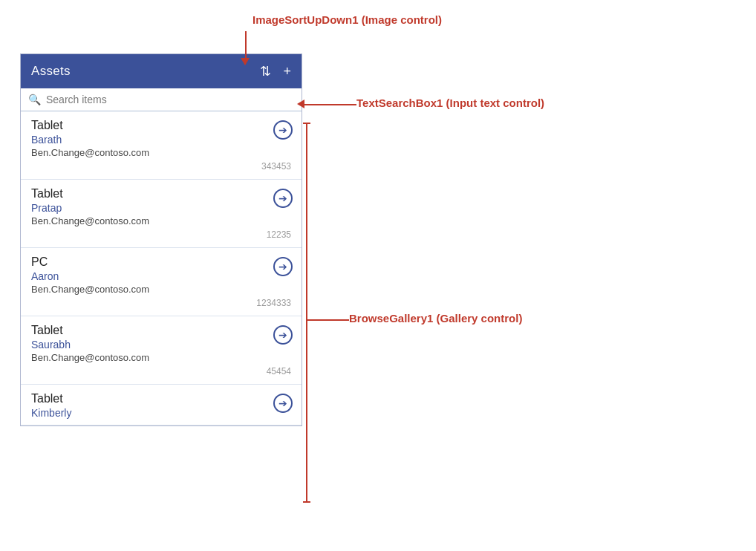 This screenshot has width=756, height=551. I want to click on panel-title: Assets, so click(50, 71).